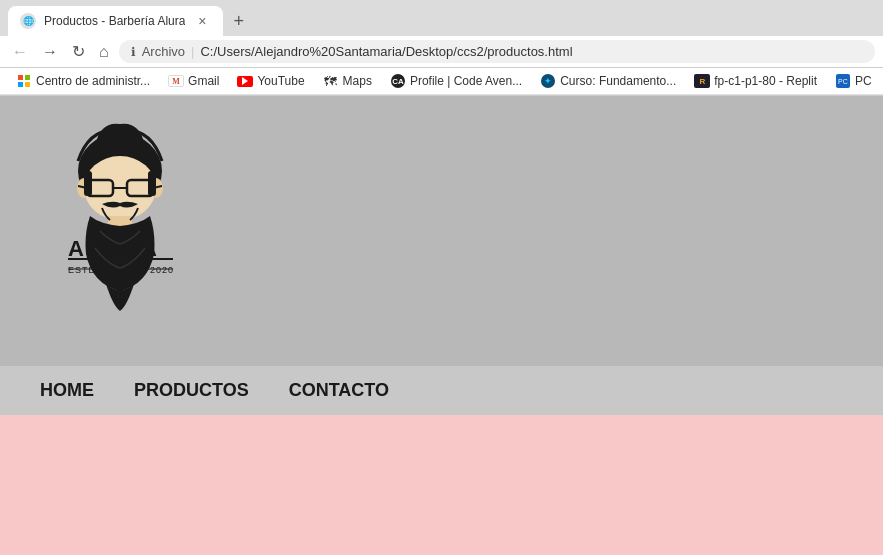 The height and width of the screenshot is (555, 883). I want to click on tab-close-button: ×, so click(202, 21).